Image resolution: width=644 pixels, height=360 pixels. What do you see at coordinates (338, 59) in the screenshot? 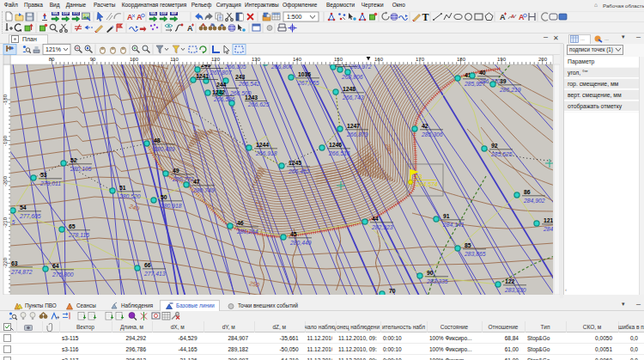
I see `svg-text: 150` at bounding box center [338, 59].